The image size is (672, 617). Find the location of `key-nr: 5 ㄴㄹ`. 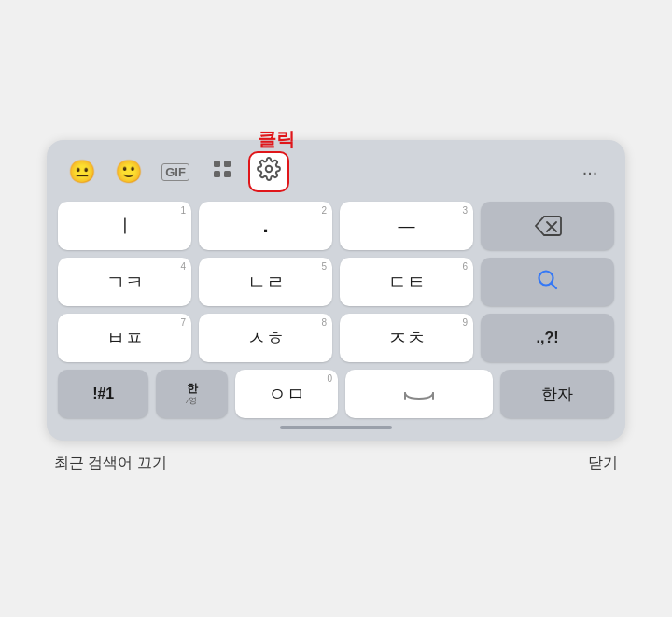

key-nr: 5 ㄴㄹ is located at coordinates (265, 282).